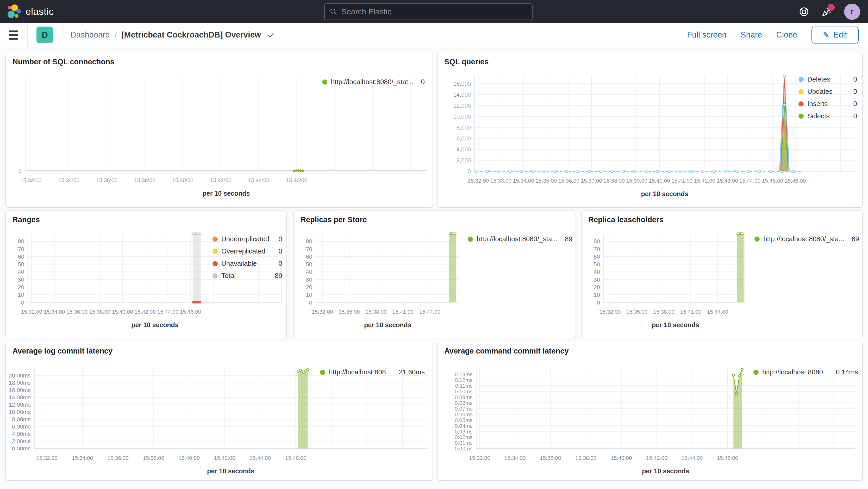 The height and width of the screenshot is (489, 868). Describe the element at coordinates (807, 239) in the screenshot. I see `chart-legend: http://localhost:8080/_sta...89` at that location.